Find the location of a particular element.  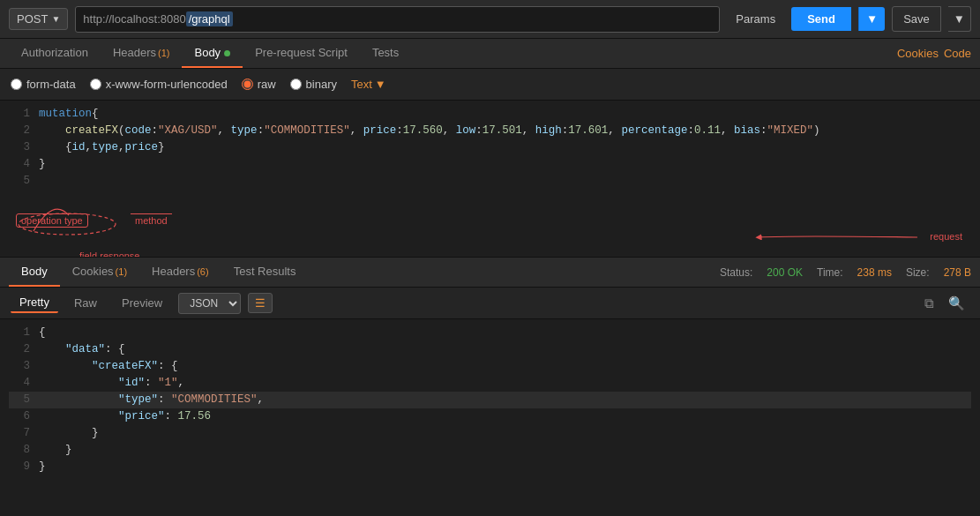

time-value: 238 ms is located at coordinates (875, 273).